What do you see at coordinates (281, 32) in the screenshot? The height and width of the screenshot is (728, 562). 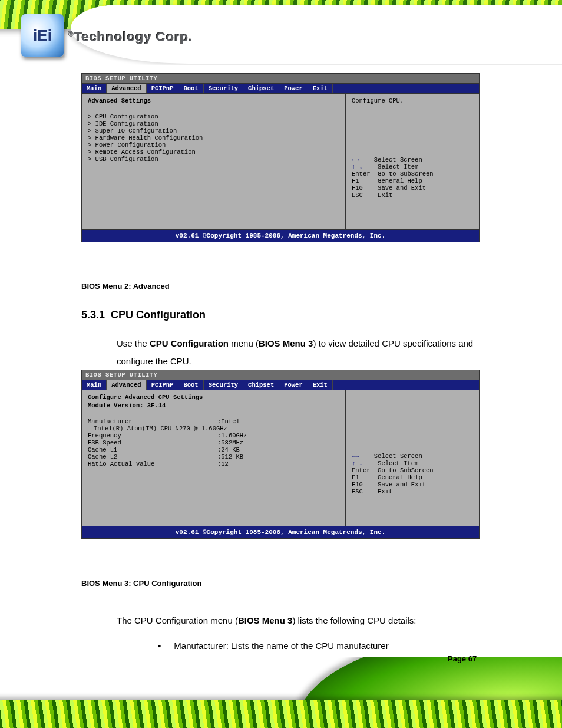 I see `header-banner: iEi ®®Technology Corp.Technology Corp.` at bounding box center [281, 32].